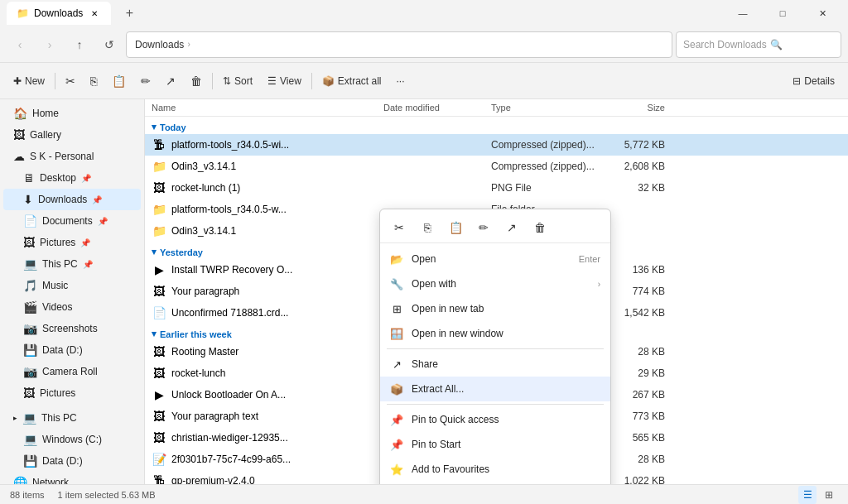  Describe the element at coordinates (68, 221) in the screenshot. I see `sidebar-label-documents: Documents` at that location.